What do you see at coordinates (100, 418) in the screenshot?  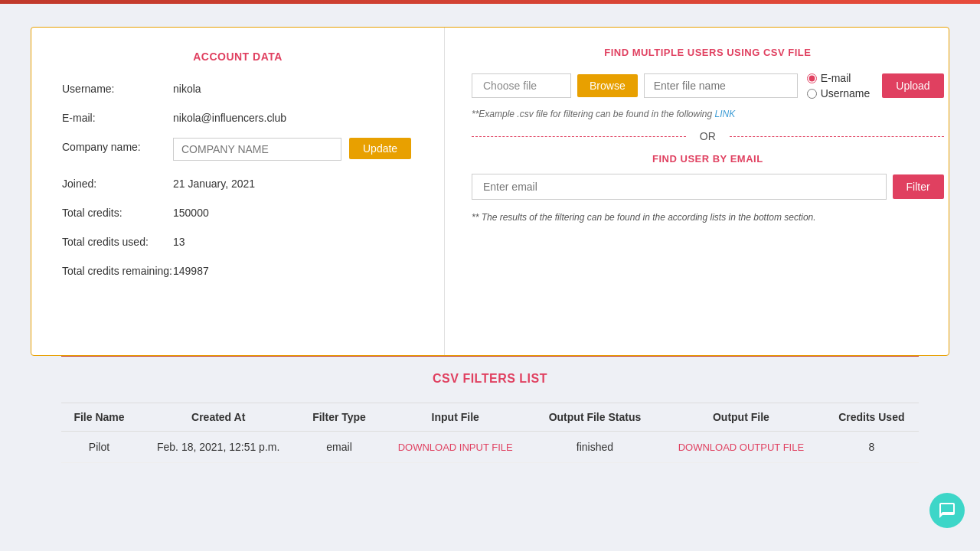 I see `col-file-name: File Name` at bounding box center [100, 418].